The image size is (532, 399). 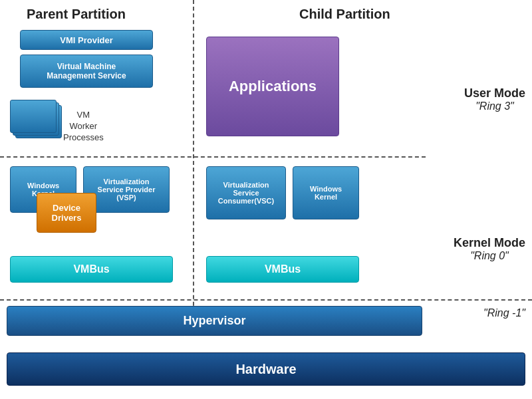 I want to click on user-mode-label: User Mode "Ring 3", so click(x=495, y=100).